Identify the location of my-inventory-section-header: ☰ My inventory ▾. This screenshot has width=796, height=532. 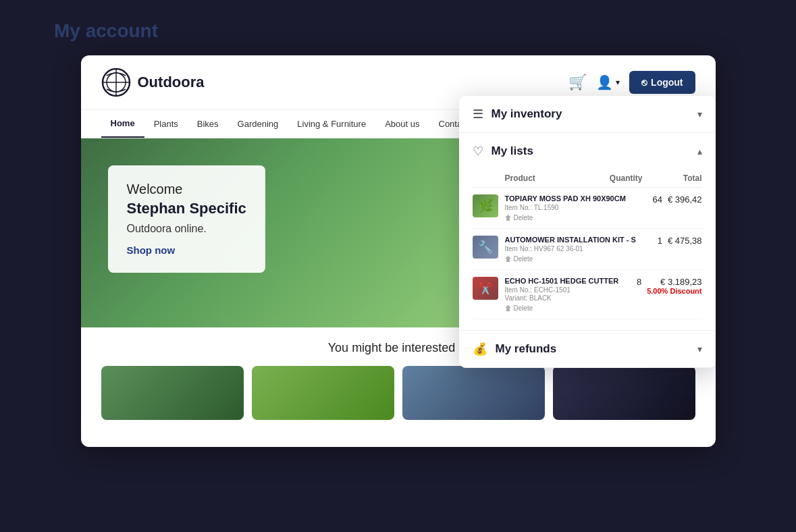
(587, 115).